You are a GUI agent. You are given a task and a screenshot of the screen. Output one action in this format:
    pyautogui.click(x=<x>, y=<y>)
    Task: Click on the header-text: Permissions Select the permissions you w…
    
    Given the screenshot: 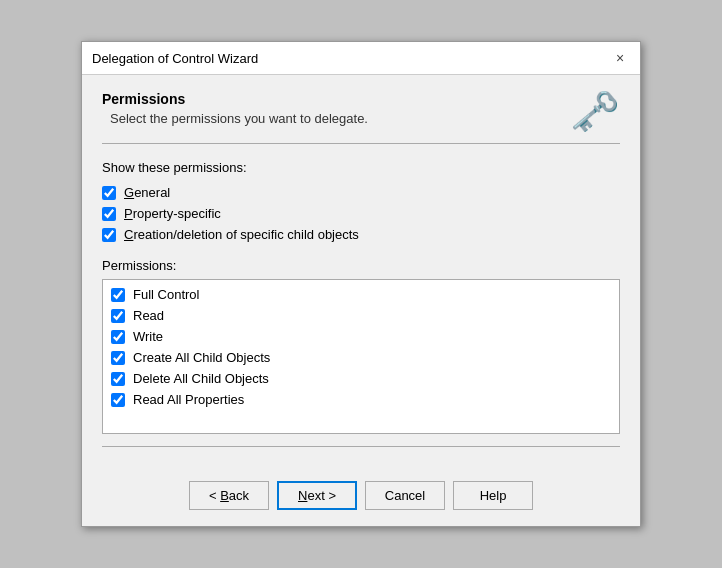 What is the action you would take?
    pyautogui.click(x=235, y=108)
    